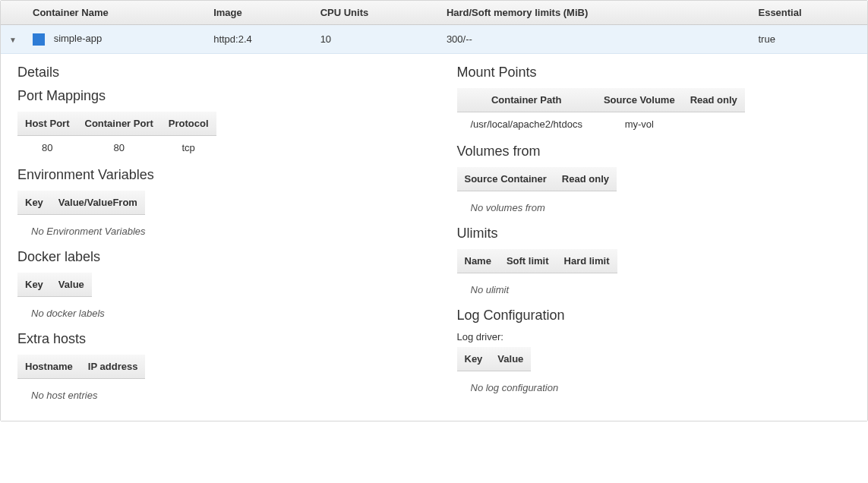  What do you see at coordinates (586, 179) in the screenshot?
I see `volumes-from-h-readonly: Read only` at bounding box center [586, 179].